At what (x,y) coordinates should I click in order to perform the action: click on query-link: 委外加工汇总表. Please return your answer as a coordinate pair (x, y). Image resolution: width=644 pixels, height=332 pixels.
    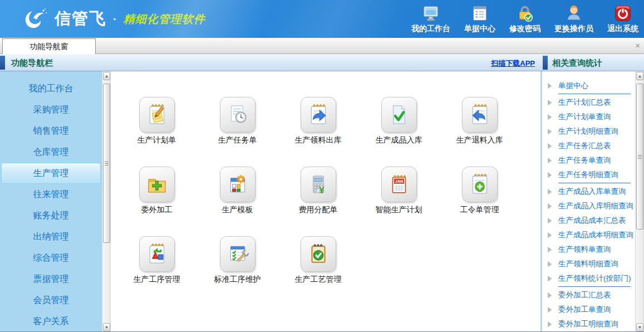
    Looking at the image, I should click on (589, 295).